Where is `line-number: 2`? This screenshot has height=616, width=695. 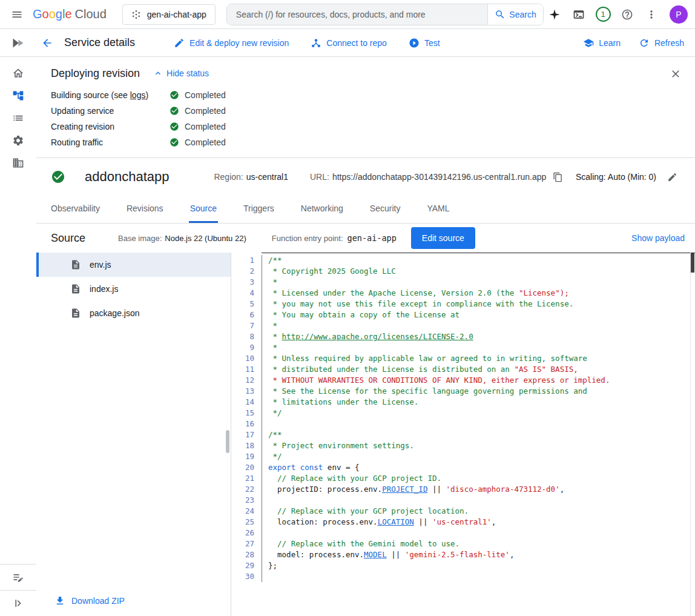
line-number: 2 is located at coordinates (243, 271).